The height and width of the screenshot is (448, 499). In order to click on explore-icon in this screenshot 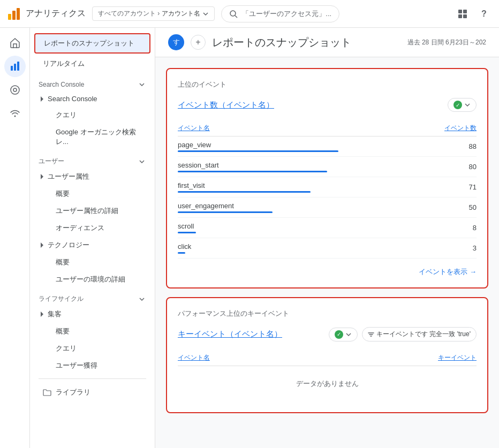, I will do `click(15, 90)`.